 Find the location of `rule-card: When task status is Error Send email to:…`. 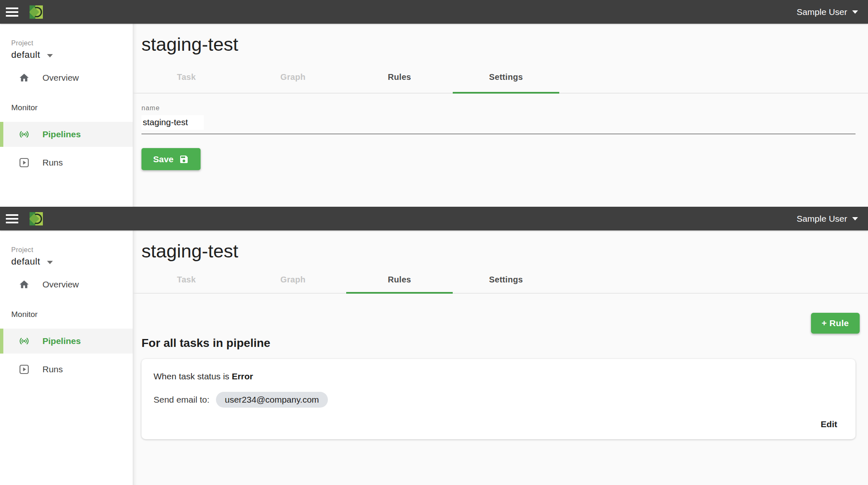

rule-card: When task status is Error Send email to:… is located at coordinates (498, 399).